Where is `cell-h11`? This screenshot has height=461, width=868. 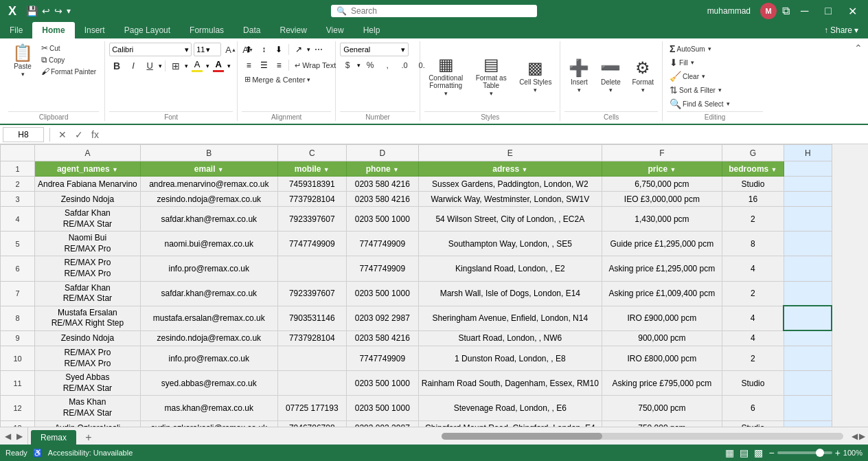 cell-h11 is located at coordinates (808, 383).